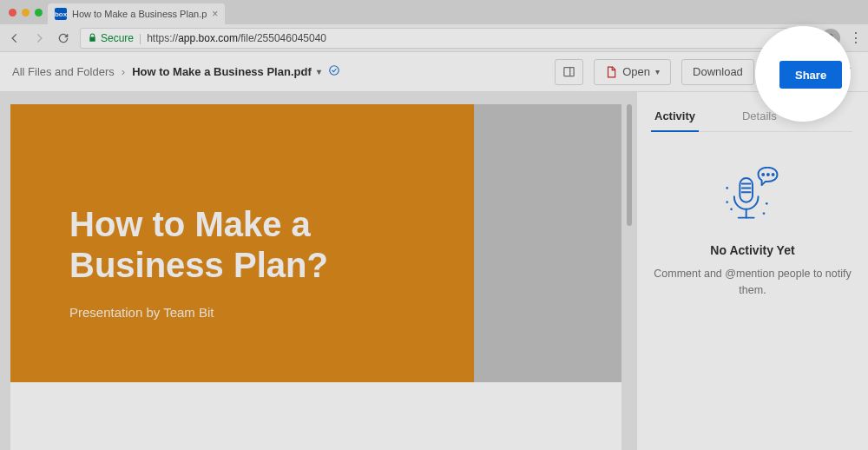  I want to click on secure-label: Secure, so click(117, 38).